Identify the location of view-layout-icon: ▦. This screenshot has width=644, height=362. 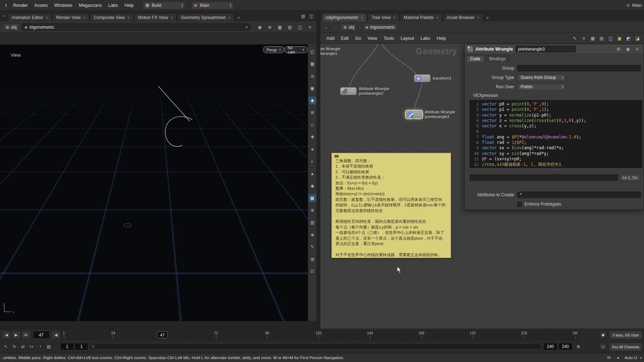
(312, 64).